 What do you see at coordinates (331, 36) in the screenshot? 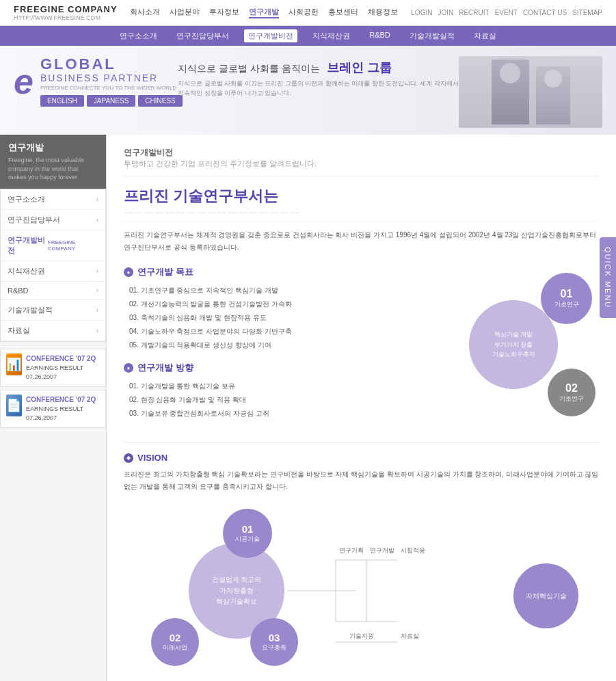
I see `subnav-item-3: 지식재산권` at bounding box center [331, 36].